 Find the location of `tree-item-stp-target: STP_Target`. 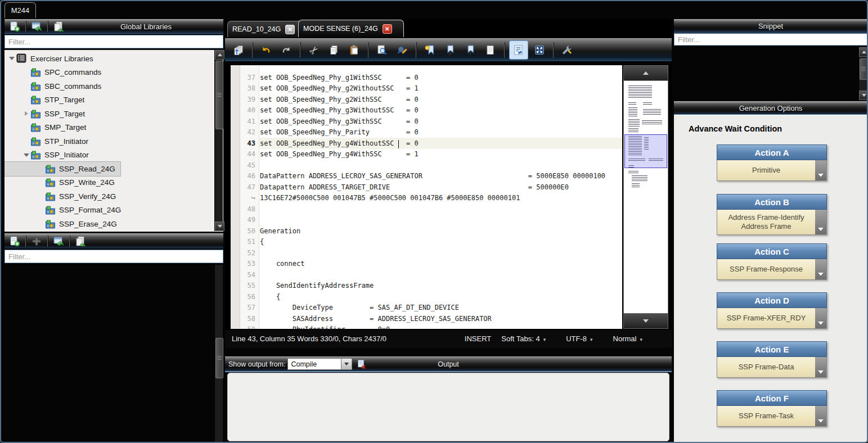

tree-item-stp-target: STP_Target is located at coordinates (47, 100).